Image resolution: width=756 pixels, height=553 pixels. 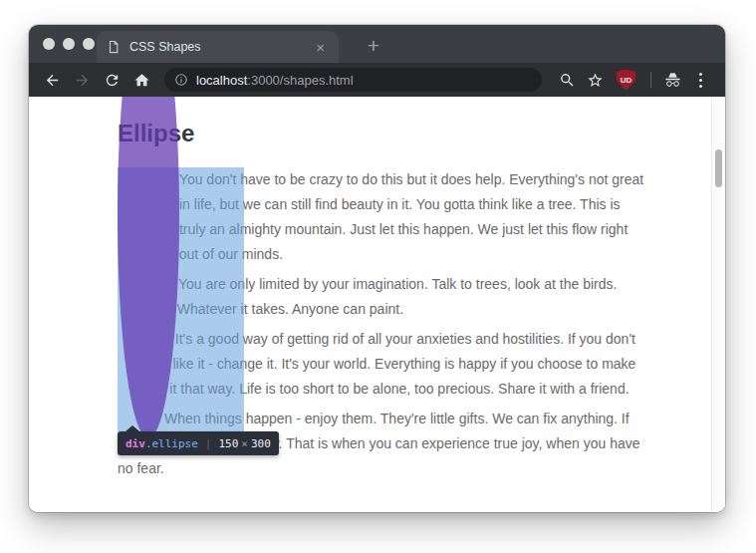 What do you see at coordinates (82, 80) in the screenshot?
I see `arrow-right-icon` at bounding box center [82, 80].